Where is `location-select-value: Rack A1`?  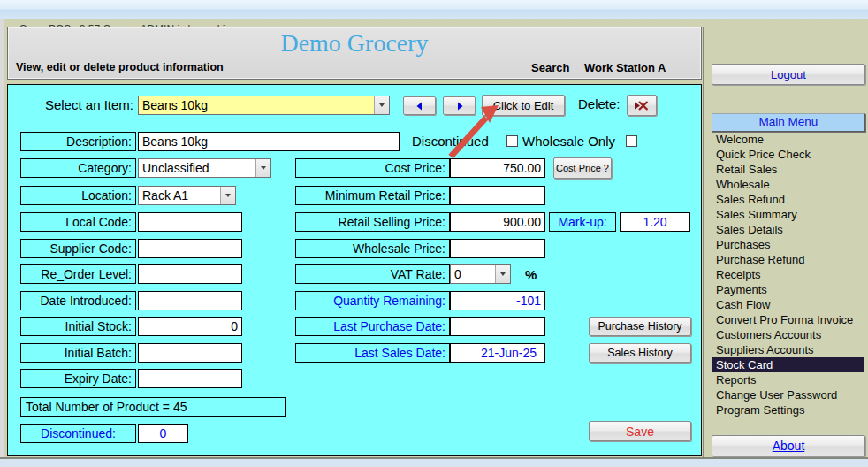
location-select-value: Rack A1 is located at coordinates (179, 195).